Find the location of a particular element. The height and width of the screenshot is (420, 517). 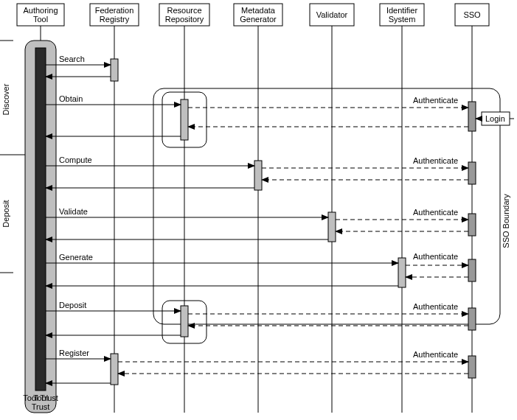

participant-header-identifier: IdentifierSystem is located at coordinates (402, 15).